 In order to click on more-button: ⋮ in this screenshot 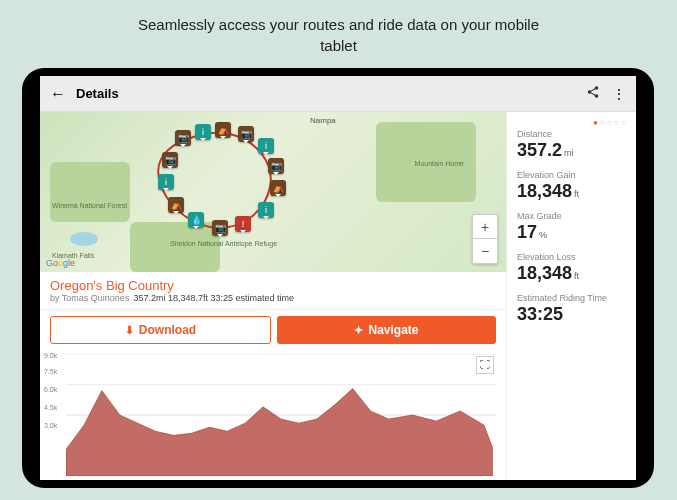, I will do `click(619, 94)`.